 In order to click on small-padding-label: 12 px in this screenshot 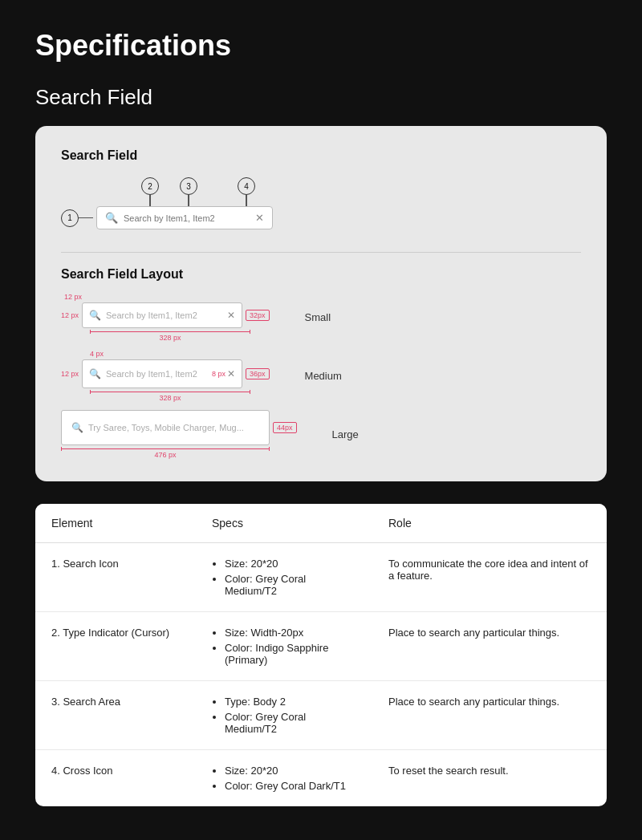, I will do `click(73, 297)`.